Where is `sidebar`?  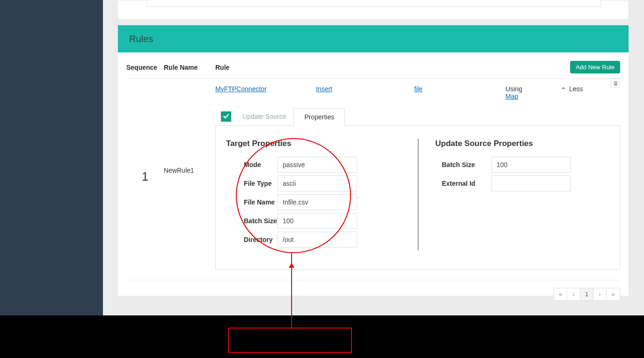
sidebar is located at coordinates (51, 158).